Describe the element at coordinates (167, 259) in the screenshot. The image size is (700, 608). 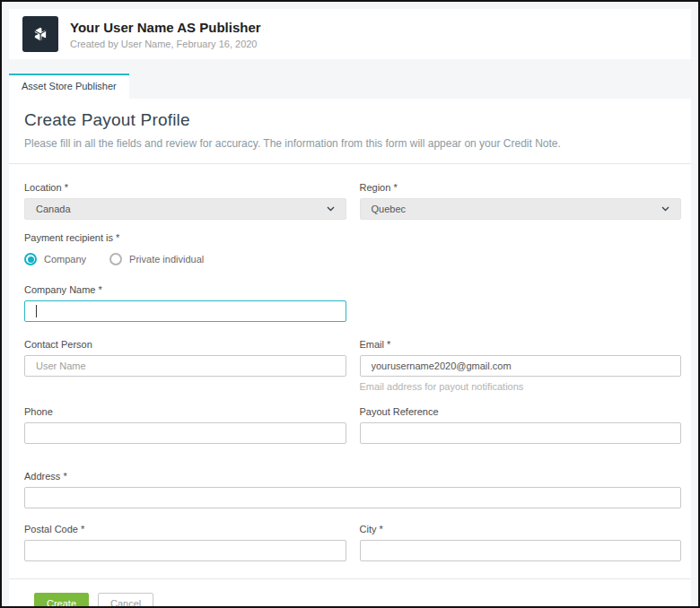
I see `radio-private-individual-label: Private individual` at that location.